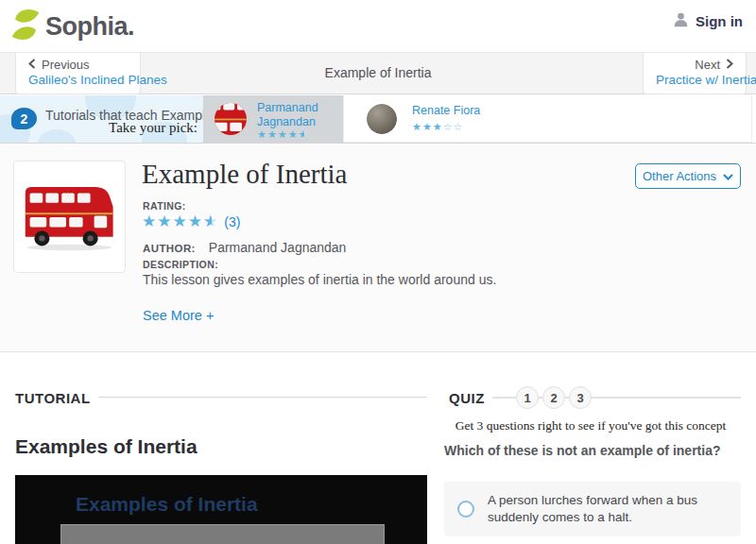  What do you see at coordinates (595, 450) in the screenshot?
I see `quiz-question: Which of these is not an example of iner…` at bounding box center [595, 450].